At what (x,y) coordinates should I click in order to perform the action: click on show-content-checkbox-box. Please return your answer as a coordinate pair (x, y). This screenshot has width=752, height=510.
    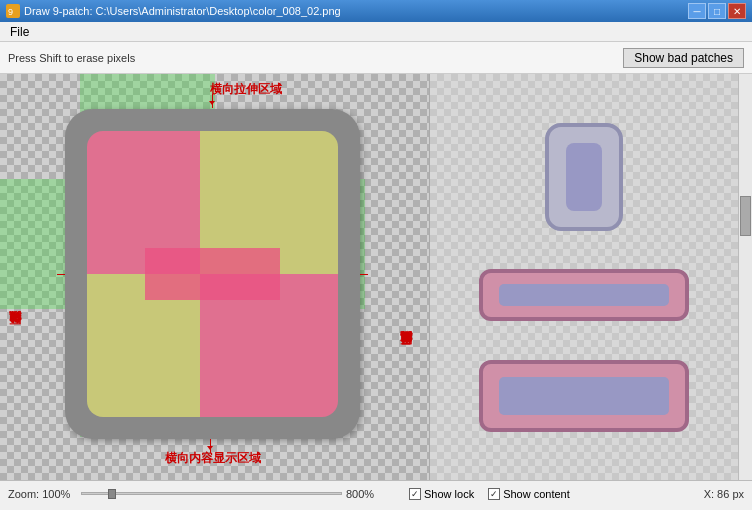
    Looking at the image, I should click on (494, 494).